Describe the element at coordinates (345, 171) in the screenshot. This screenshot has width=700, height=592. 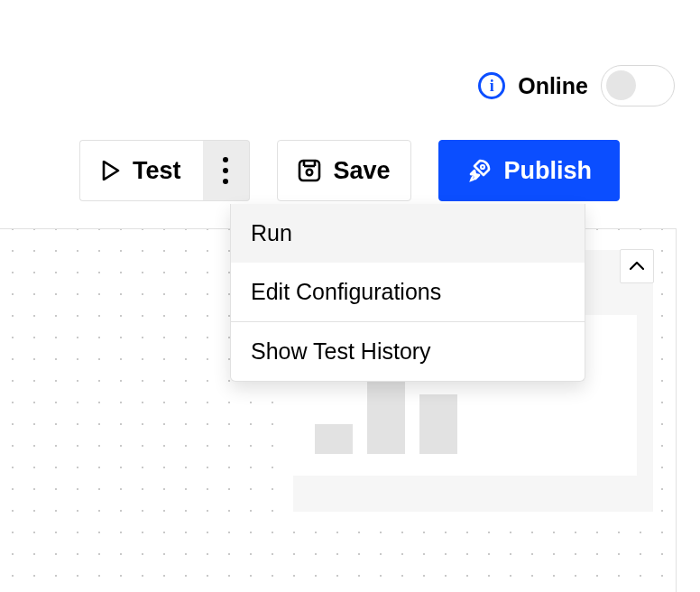
I see `save-button: Save` at that location.